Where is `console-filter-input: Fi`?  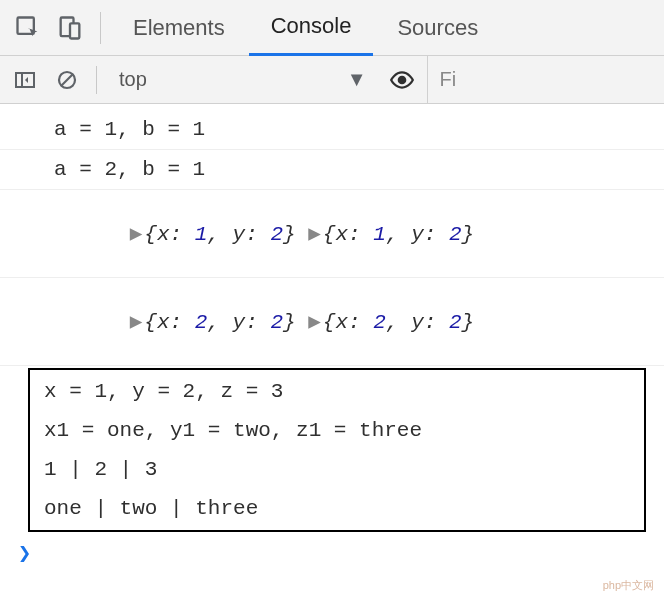 console-filter-input: Fi is located at coordinates (546, 80).